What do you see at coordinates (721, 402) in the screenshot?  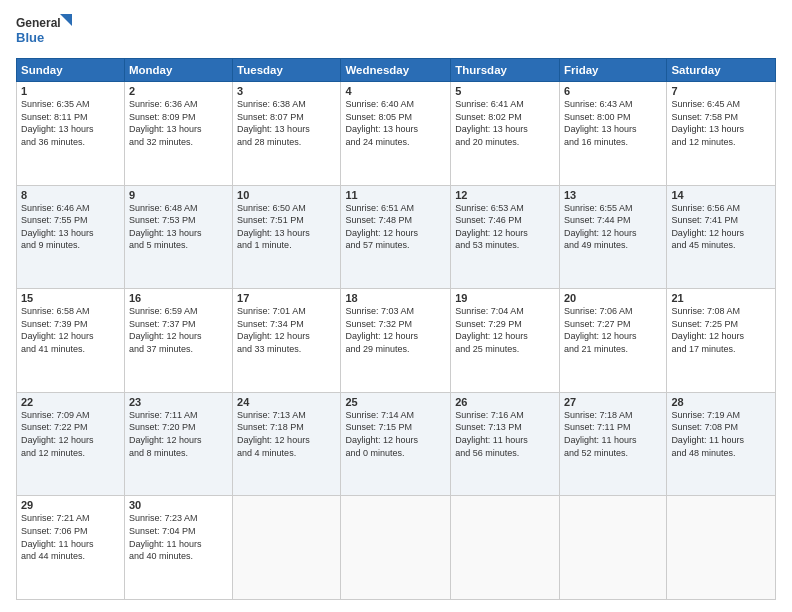 I see `day-number: 28` at bounding box center [721, 402].